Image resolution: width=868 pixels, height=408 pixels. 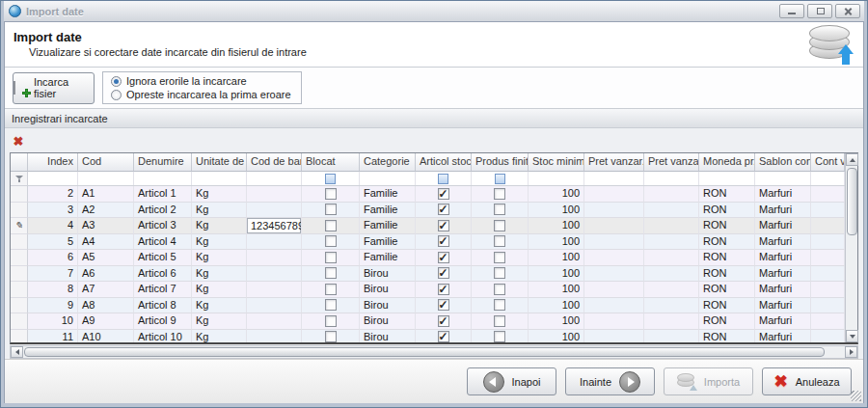 I want to click on column-header-cod: Cod, so click(x=106, y=162).